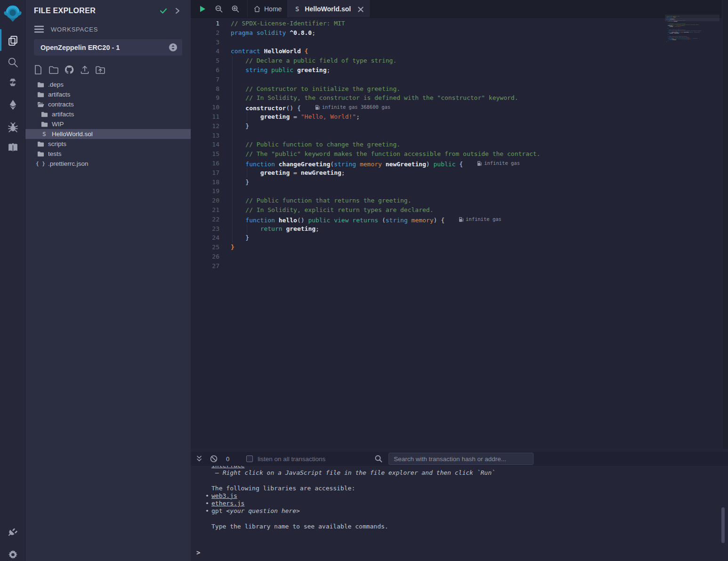  Describe the element at coordinates (108, 124) in the screenshot. I see `tree-item-wip: WIP` at that location.